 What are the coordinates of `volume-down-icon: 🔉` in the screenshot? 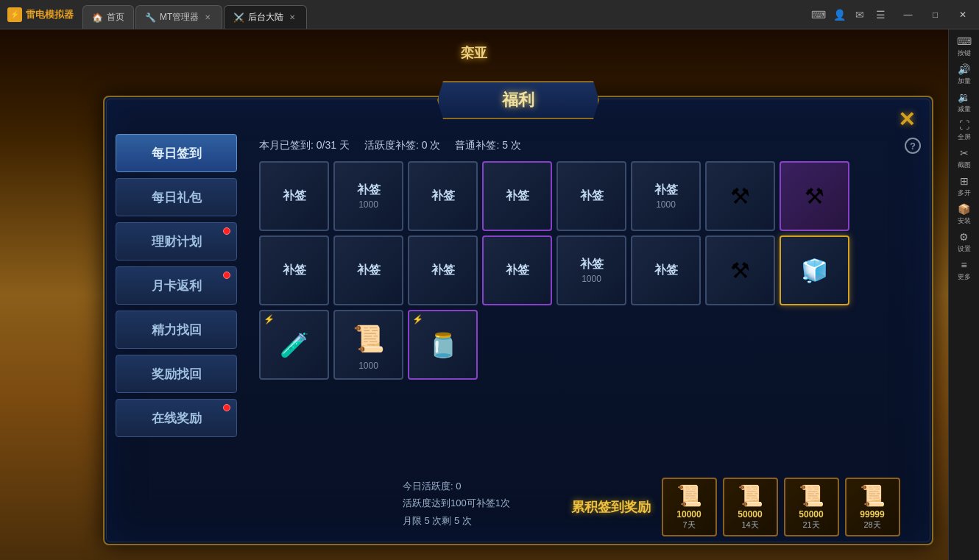 It's located at (964, 97).